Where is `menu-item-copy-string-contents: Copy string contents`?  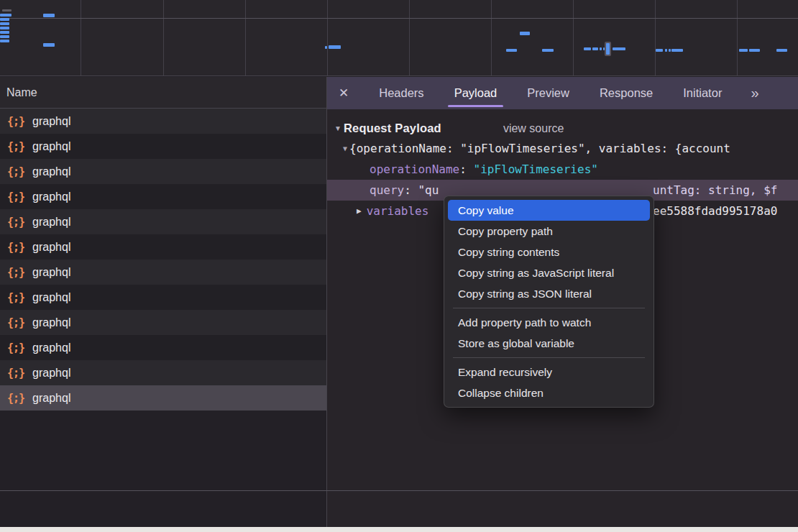 menu-item-copy-string-contents: Copy string contents is located at coordinates (549, 252).